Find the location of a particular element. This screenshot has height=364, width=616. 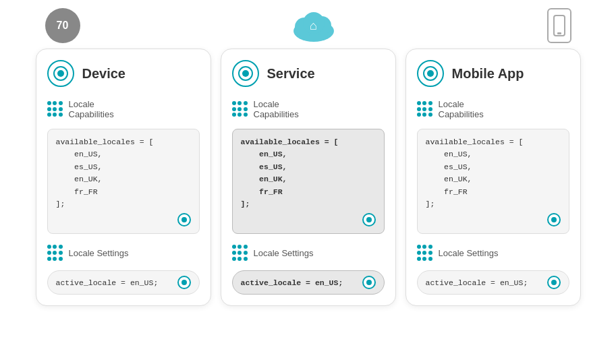

service-code-target-btn is located at coordinates (369, 220).